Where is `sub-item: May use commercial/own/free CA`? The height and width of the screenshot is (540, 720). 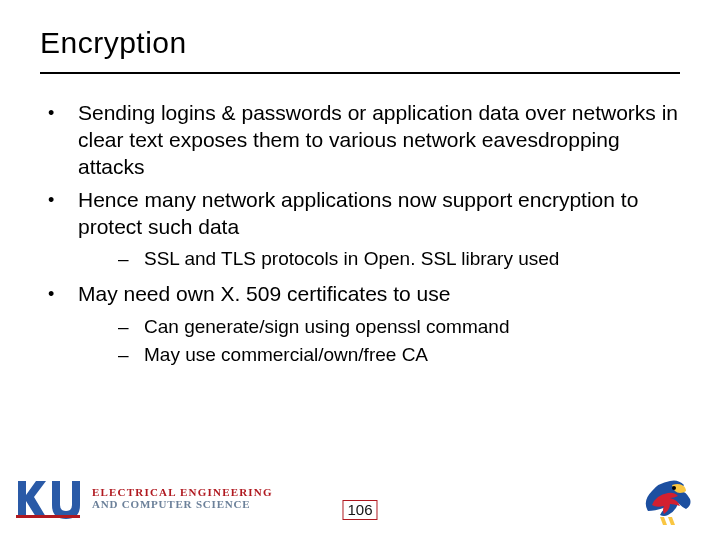
sub-item: May use commercial/own/free CA is located at coordinates (379, 356).